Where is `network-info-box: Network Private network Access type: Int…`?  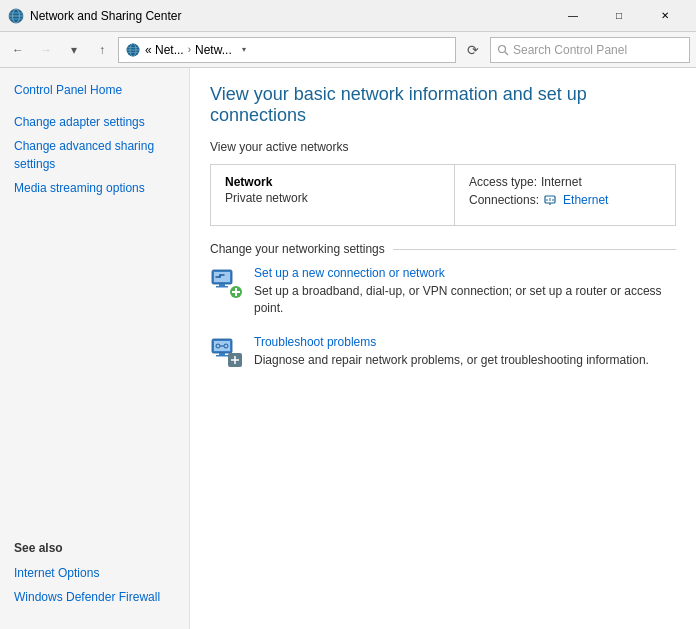
network-info-box: Network Private network Access type: Int… is located at coordinates (443, 195).